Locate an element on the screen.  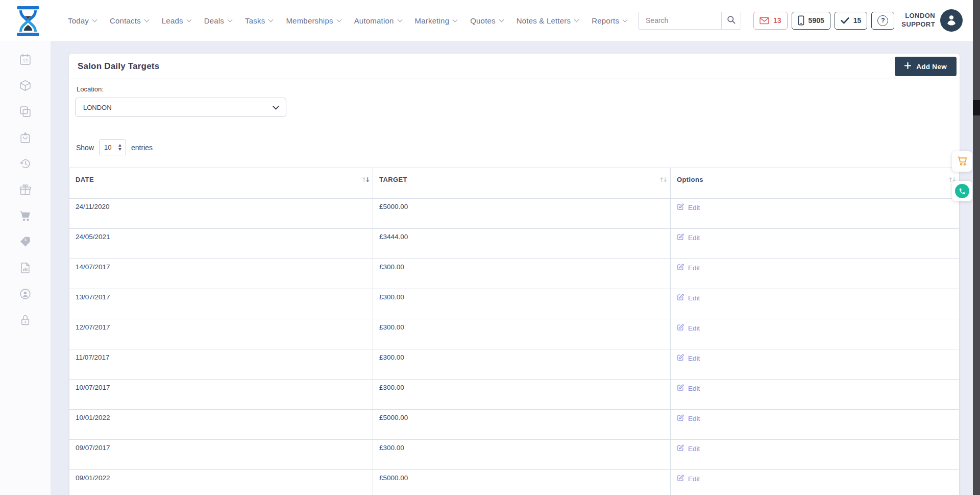
topbar: Today Contacts Leads Deals Tasks Members… is located at coordinates (490, 20).